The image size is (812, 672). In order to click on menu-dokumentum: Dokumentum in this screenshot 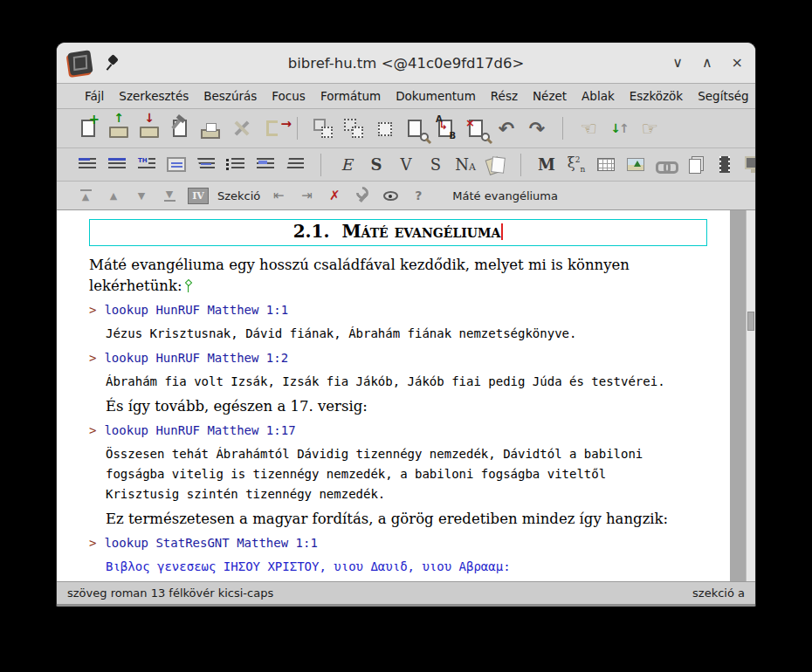, I will do `click(436, 96)`.